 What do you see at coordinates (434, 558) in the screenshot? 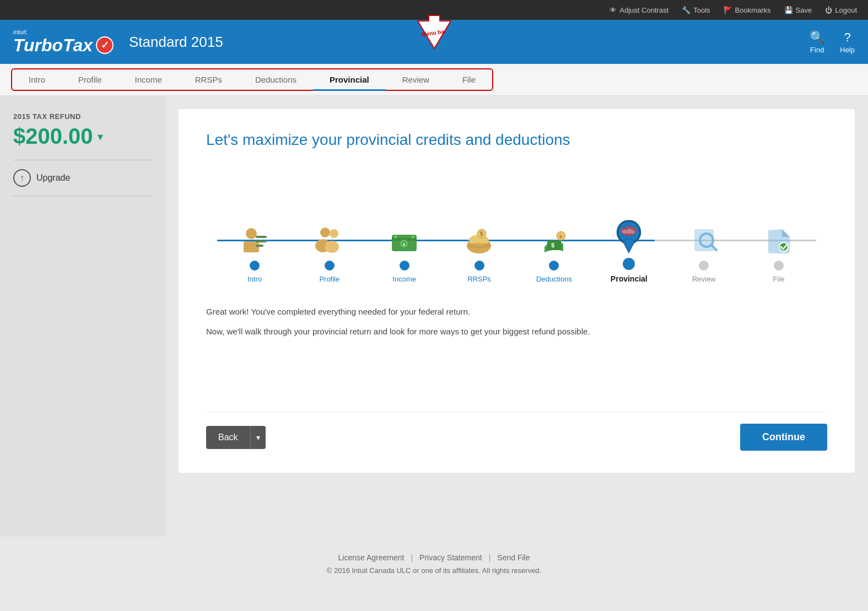
I see `footer-links: License Agreement | Privacy Statement | …` at bounding box center [434, 558].